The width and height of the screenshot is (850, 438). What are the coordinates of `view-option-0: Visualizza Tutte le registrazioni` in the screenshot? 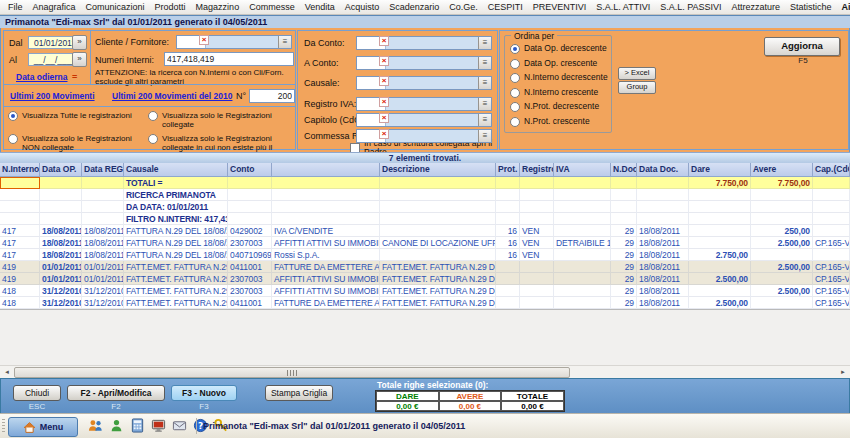 It's located at (78, 120).